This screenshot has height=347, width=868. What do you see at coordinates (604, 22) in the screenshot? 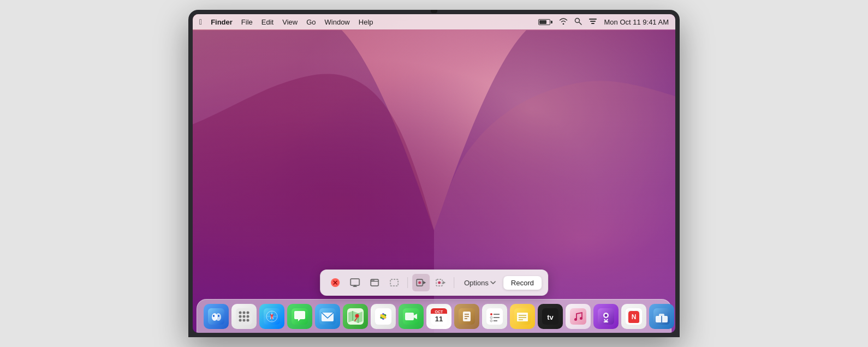
I see `menubar-right: Mon Oct 11 9:41 AM` at bounding box center [604, 22].